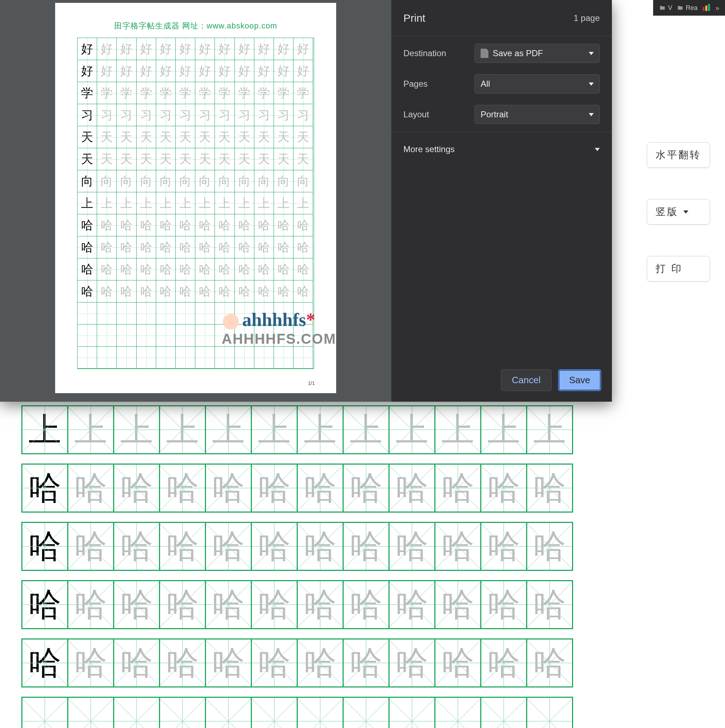  I want to click on grid-cell-master: 学, so click(87, 93).